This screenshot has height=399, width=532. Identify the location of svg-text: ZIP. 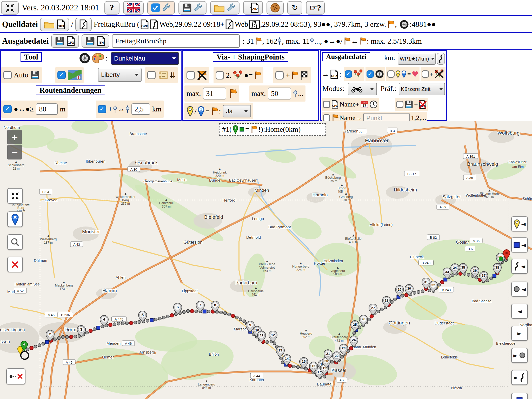
(255, 9).